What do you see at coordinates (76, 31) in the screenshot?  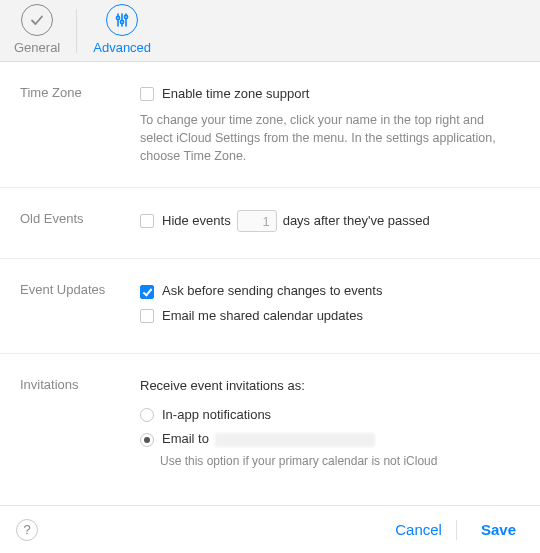 I see `tab-divider` at bounding box center [76, 31].